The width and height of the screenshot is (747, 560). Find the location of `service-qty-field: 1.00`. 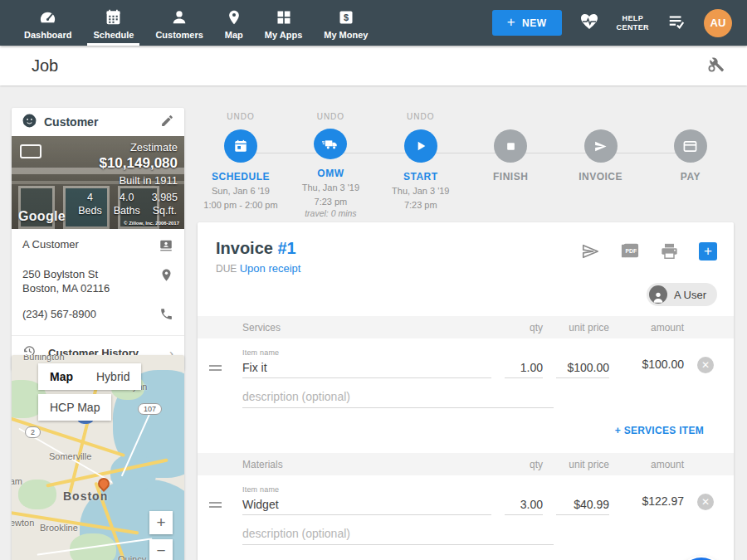

service-qty-field: 1.00 is located at coordinates (524, 368).